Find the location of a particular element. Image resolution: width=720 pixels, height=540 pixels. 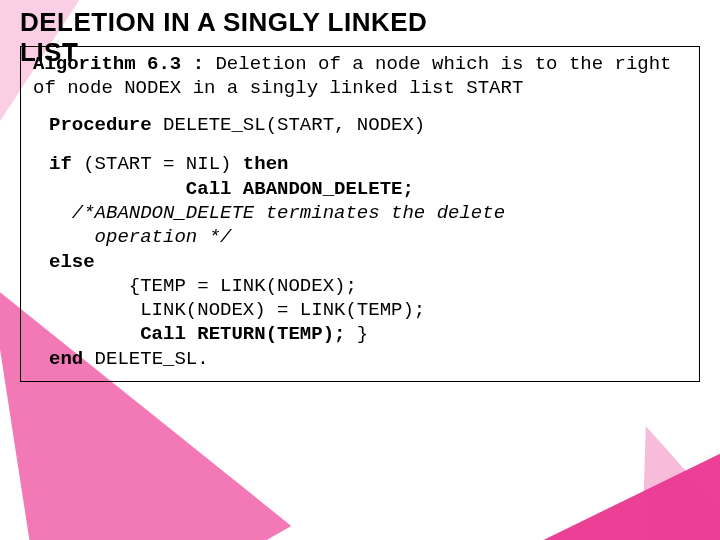

comment-line-2: operation */ is located at coordinates (140, 237).